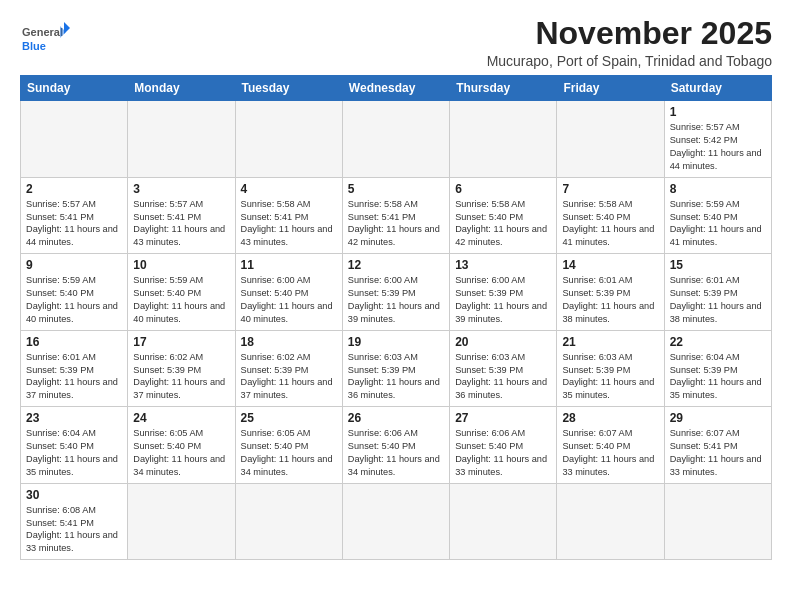 The image size is (792, 612). I want to click on day-number: 2, so click(74, 189).